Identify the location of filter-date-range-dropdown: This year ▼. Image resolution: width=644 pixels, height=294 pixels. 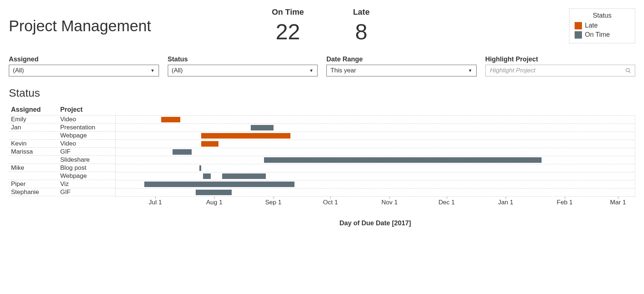
(402, 71).